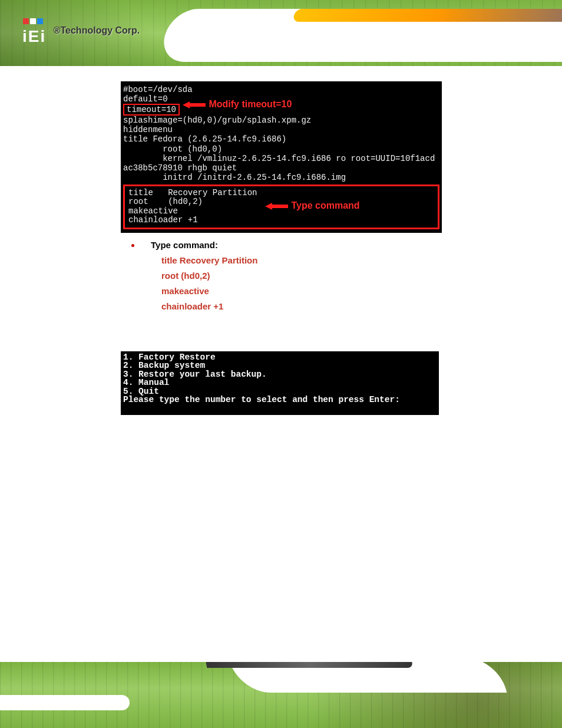  I want to click on term-line: #boot=/dev/sda, so click(158, 90).